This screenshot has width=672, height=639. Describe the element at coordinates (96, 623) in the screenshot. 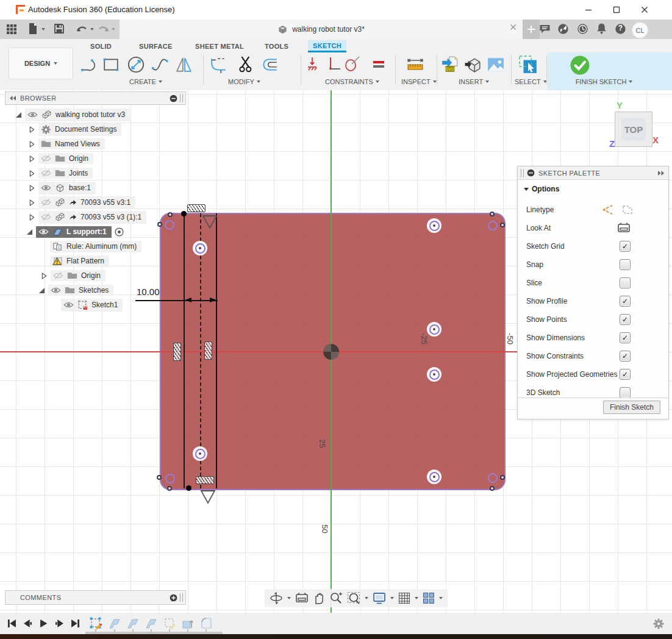

I see `timeline-feature-sketch-active` at that location.